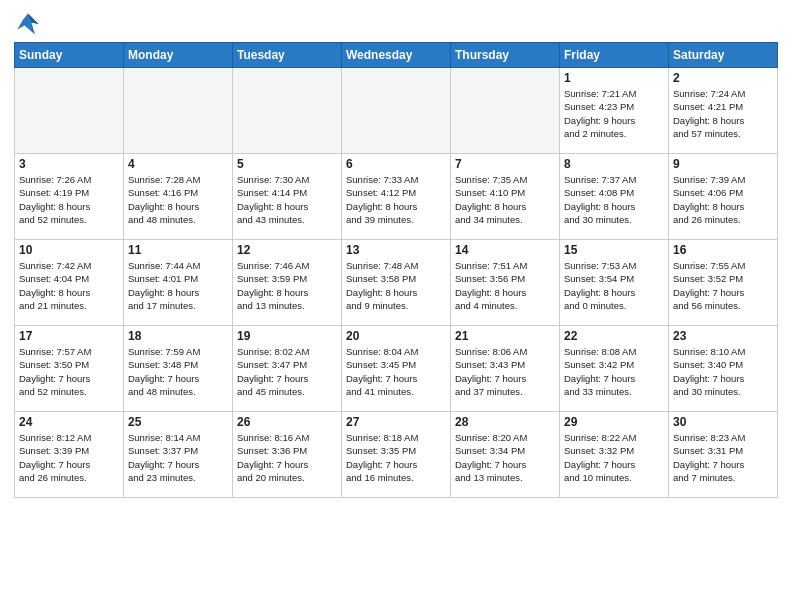 Image resolution: width=792 pixels, height=612 pixels. I want to click on day-info: Sunrise: 7:59 AM Sunset: 3:48 PM Dayligh…, so click(178, 372).